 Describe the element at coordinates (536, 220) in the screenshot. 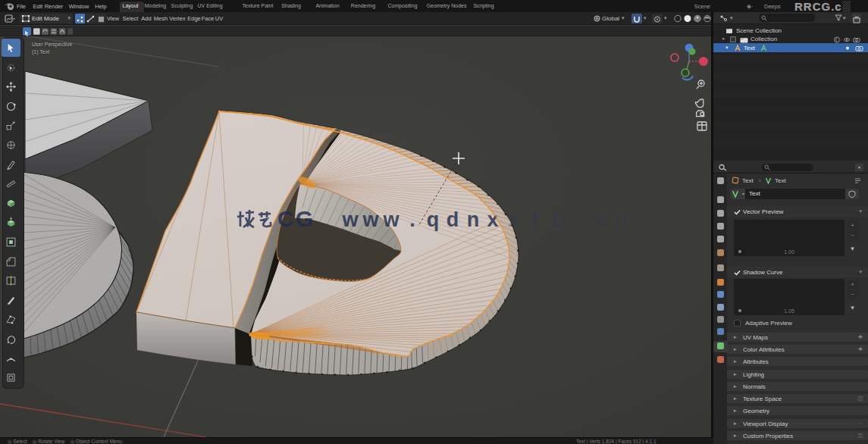

I see `svg-text: f` at that location.